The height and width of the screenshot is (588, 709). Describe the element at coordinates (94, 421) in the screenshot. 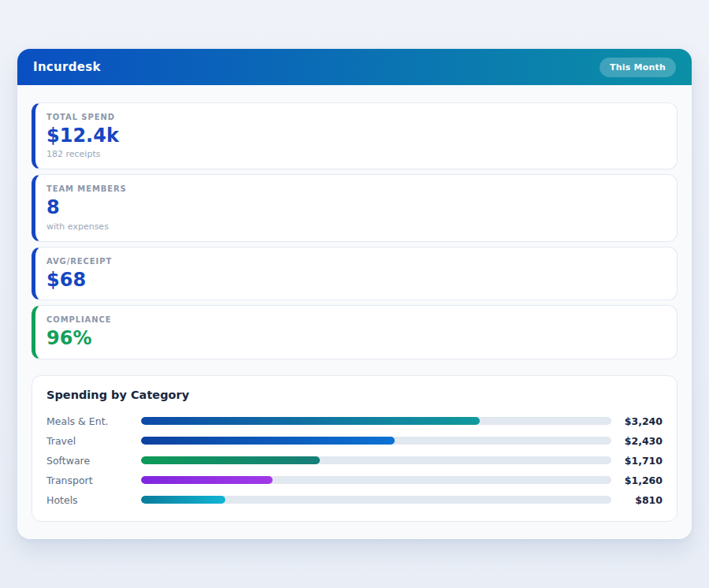

I see `category-label: Meals & Ent.` at that location.